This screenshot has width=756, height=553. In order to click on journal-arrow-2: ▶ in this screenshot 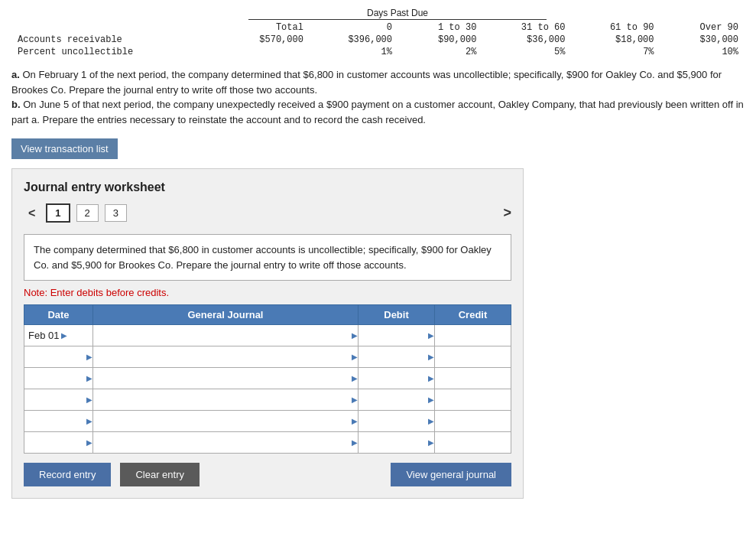, I will do `click(355, 356)`.